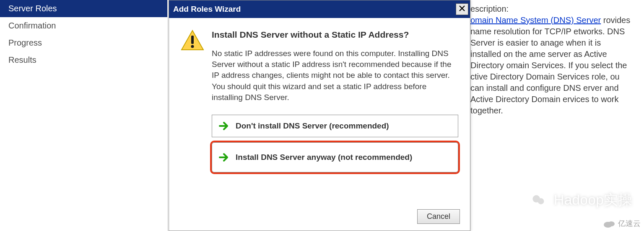 The height and width of the screenshot is (231, 644). I want to click on dialog-footer: Cancel, so click(439, 217).